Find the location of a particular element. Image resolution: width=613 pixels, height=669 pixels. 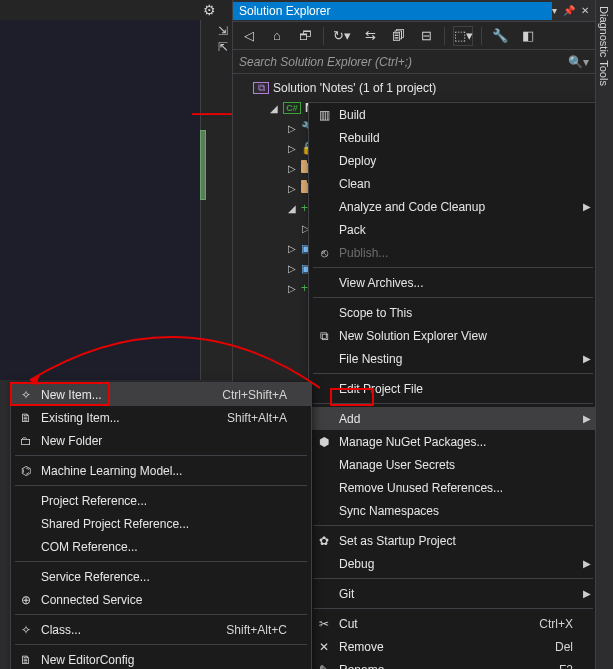

menu-pack: Pack is located at coordinates (453, 230).